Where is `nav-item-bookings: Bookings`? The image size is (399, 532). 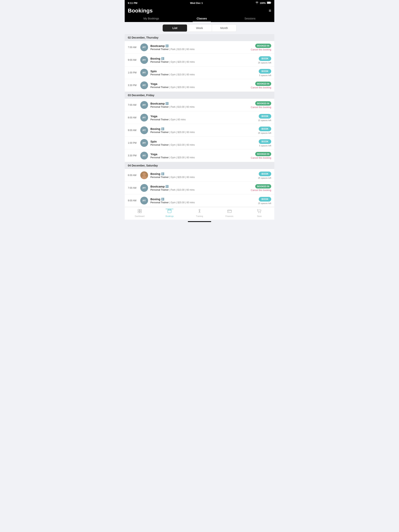
nav-item-bookings: Bookings is located at coordinates (169, 213).